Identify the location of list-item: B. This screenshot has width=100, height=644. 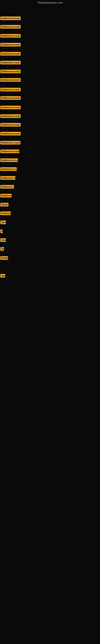
(1, 232).